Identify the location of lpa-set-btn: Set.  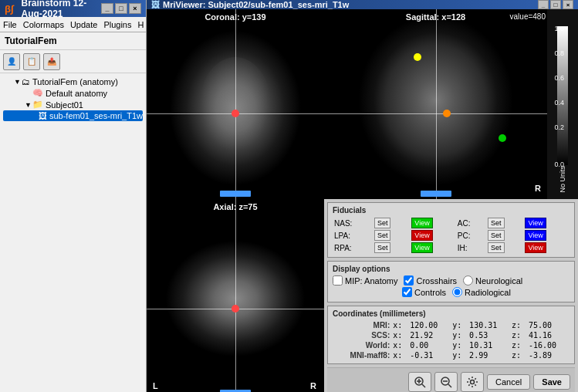
(383, 235).